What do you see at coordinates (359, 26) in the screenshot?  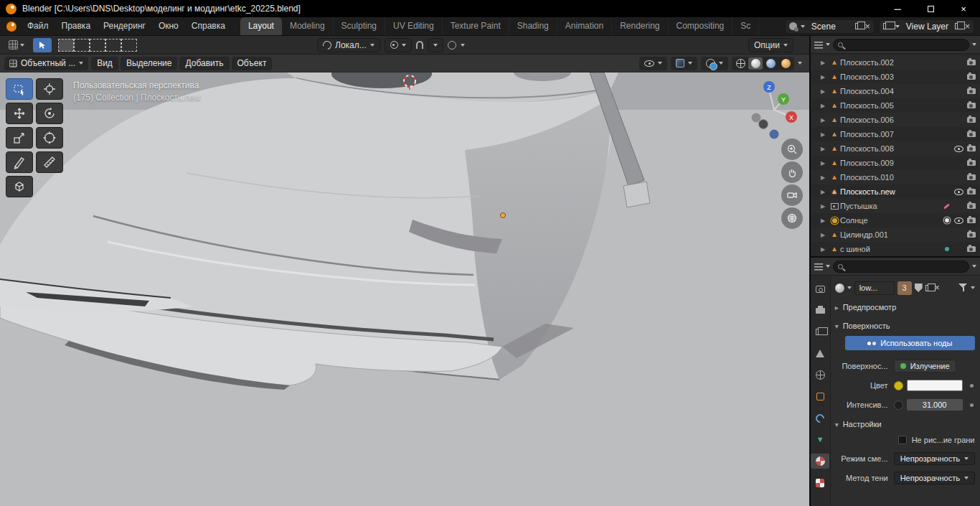 I see `workspace-tab: Sculpting` at bounding box center [359, 26].